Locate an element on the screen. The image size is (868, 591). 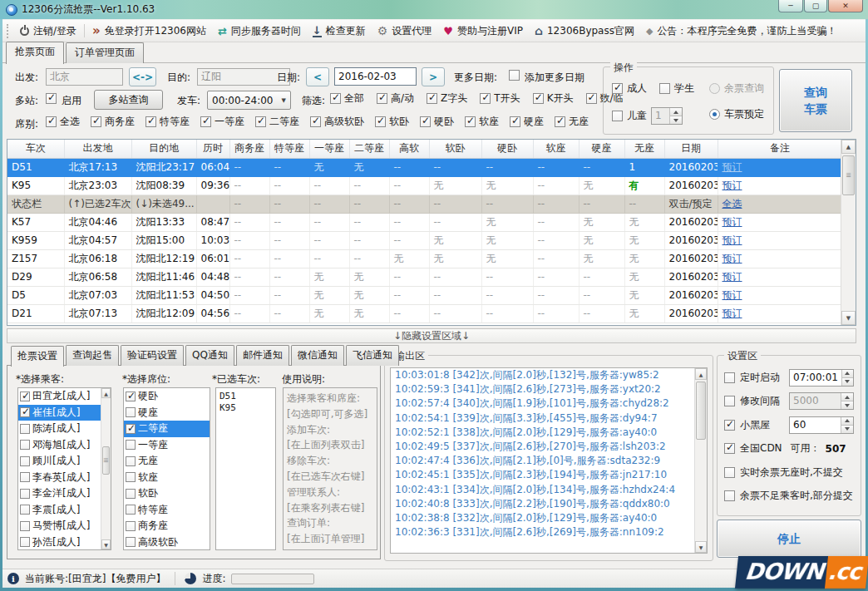
toolbar-item: 设置代理 is located at coordinates (405, 32).